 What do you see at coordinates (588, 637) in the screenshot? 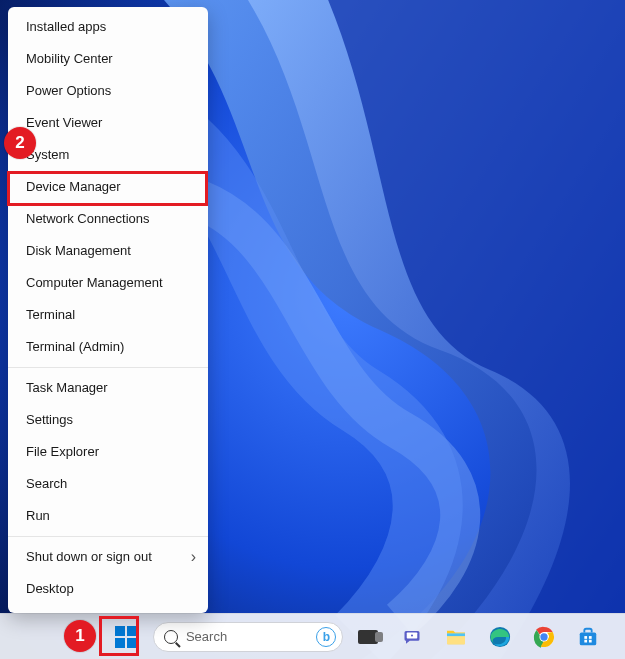
I see `microsoft-store-button` at bounding box center [588, 637].